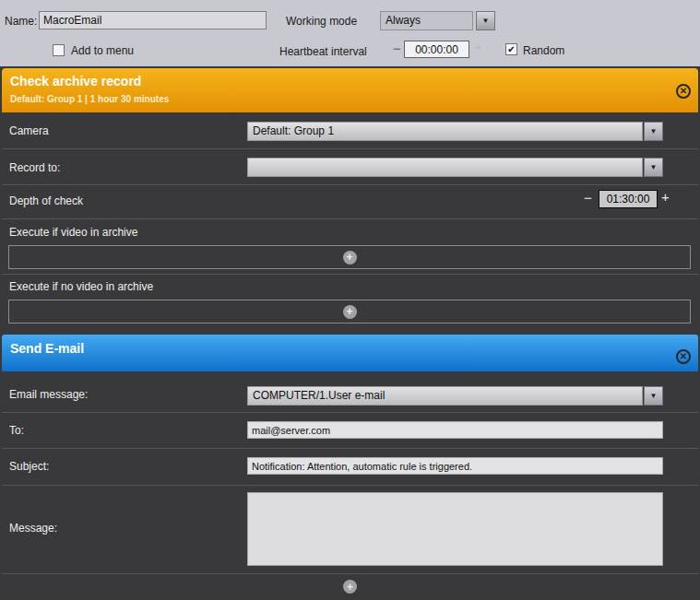  What do you see at coordinates (666, 197) in the screenshot?
I see `depth-plus-stepper: +` at bounding box center [666, 197].